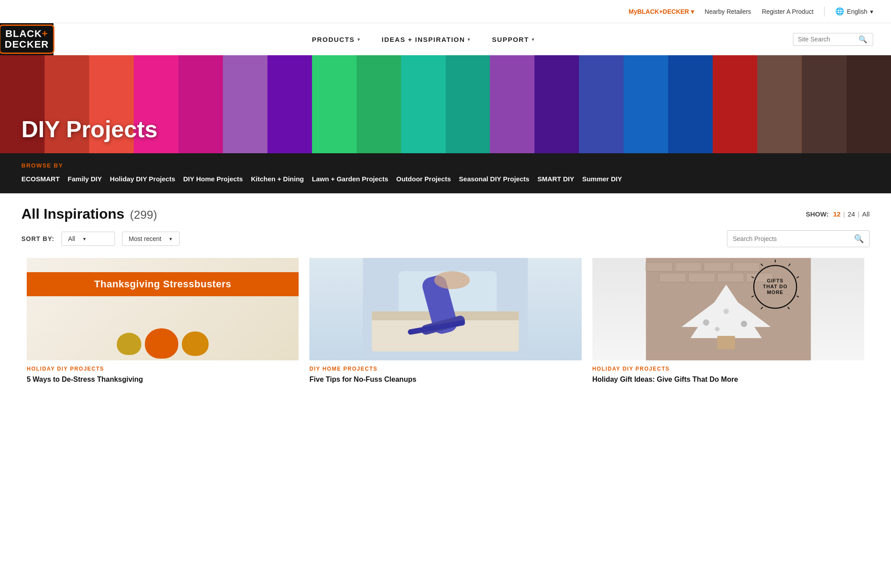 The image size is (891, 588). What do you see at coordinates (336, 39) in the screenshot?
I see `nav-products: PRODUCTS ▾` at bounding box center [336, 39].